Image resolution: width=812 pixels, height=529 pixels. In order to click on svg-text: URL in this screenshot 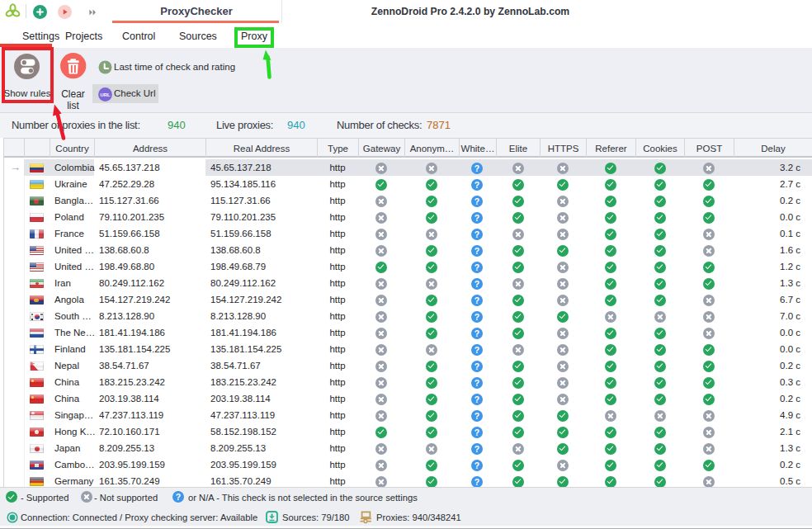, I will do `click(106, 95)`.